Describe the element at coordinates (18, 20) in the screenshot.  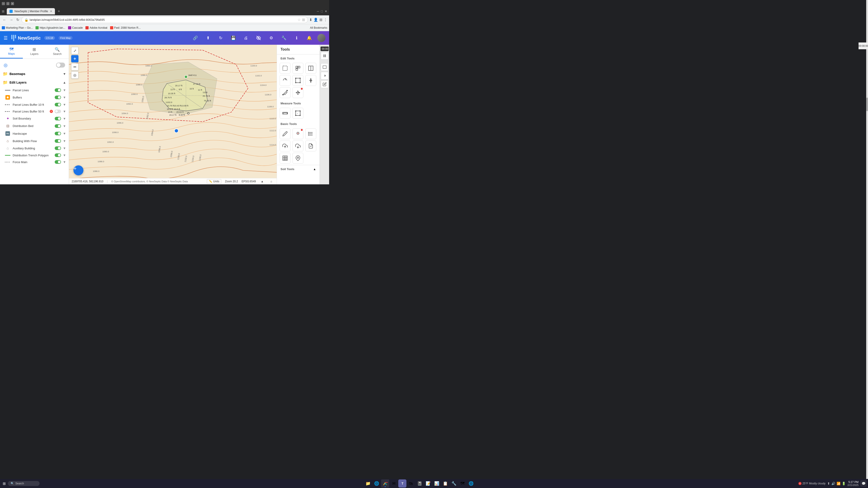
I see `refresh-button: ↻` at that location.